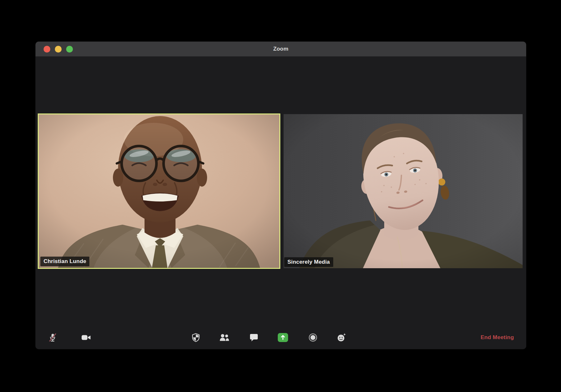  I want to click on participants-button, so click(224, 338).